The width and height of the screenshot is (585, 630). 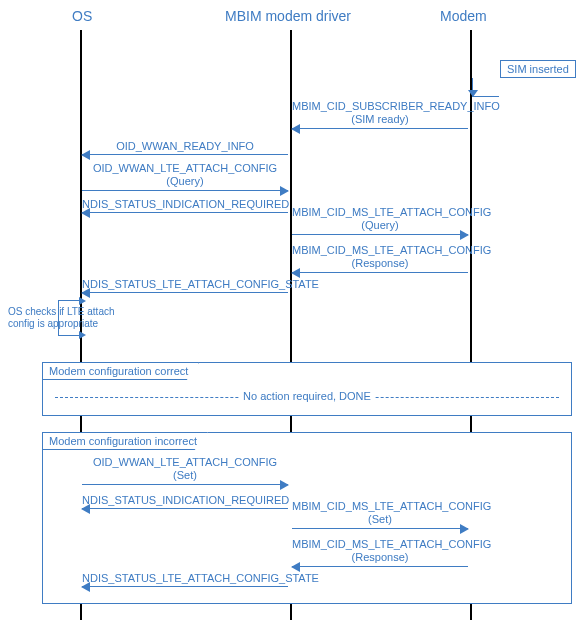 What do you see at coordinates (185, 146) in the screenshot?
I see `msg-m2-label: OID_WWAN_READY_INFO` at bounding box center [185, 146].